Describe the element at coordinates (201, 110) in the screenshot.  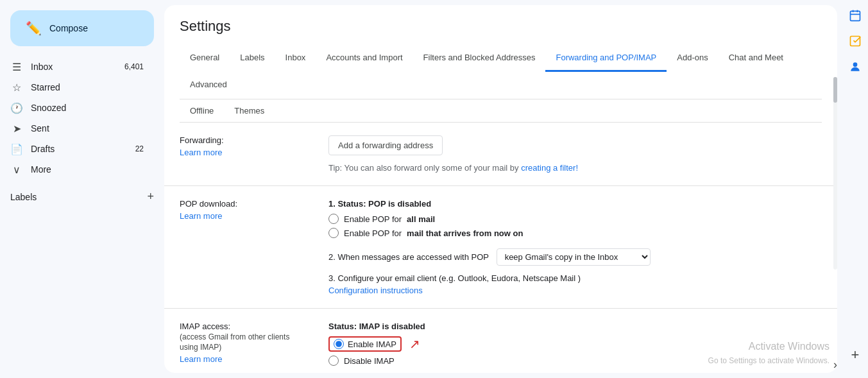
I see `sub-tab-offline: Offline` at that location.